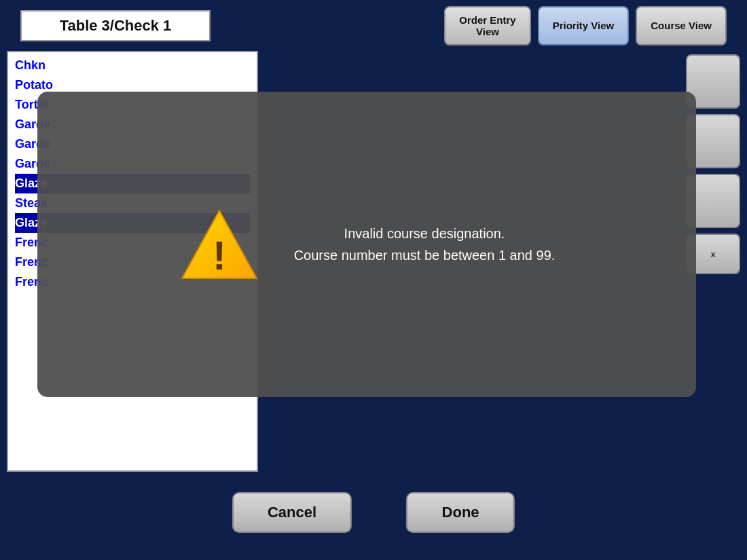 The width and height of the screenshot is (747, 560). What do you see at coordinates (292, 512) in the screenshot?
I see `cancel-button: Cancel` at bounding box center [292, 512].